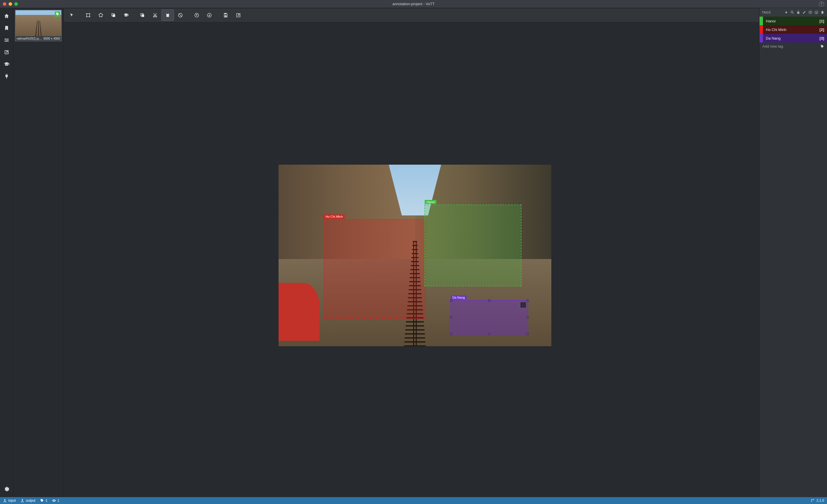  Describe the element at coordinates (52, 38) in the screenshot. I see `thumbnail-dimensions: 6000 x 4000` at that location.